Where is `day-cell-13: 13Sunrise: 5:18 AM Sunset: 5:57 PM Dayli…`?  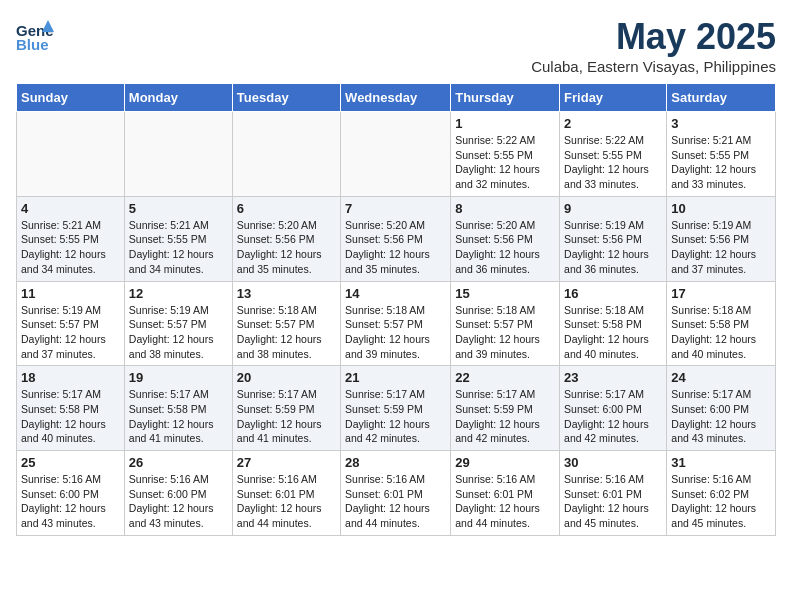 day-cell-13: 13Sunrise: 5:18 AM Sunset: 5:57 PM Dayli… is located at coordinates (286, 324).